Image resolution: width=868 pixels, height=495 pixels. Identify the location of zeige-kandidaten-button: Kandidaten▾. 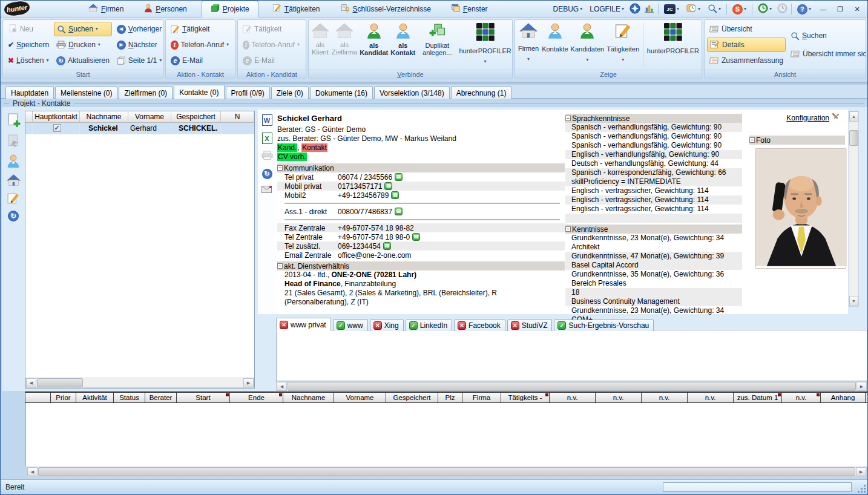
(588, 46).